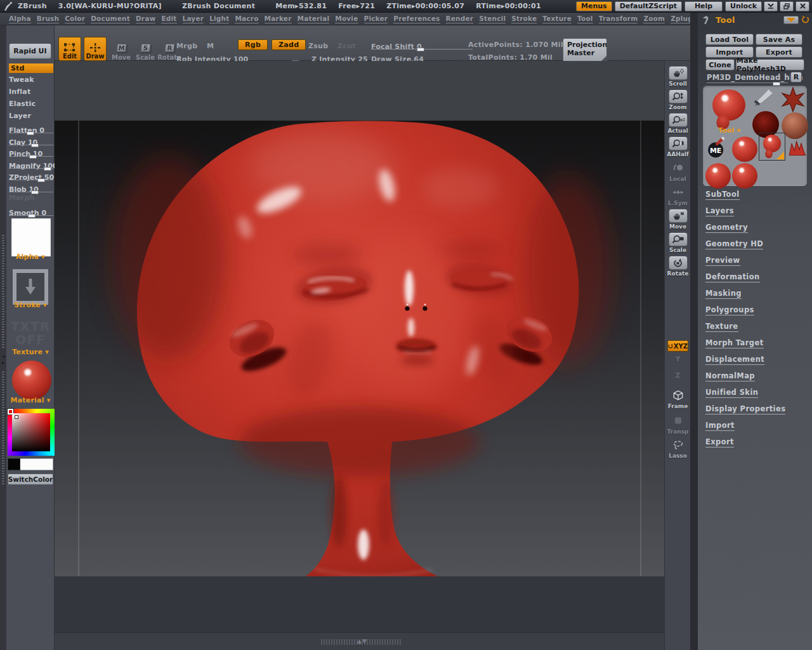 The height and width of the screenshot is (650, 812). I want to click on scale-canvas-button: Scale, so click(678, 242).